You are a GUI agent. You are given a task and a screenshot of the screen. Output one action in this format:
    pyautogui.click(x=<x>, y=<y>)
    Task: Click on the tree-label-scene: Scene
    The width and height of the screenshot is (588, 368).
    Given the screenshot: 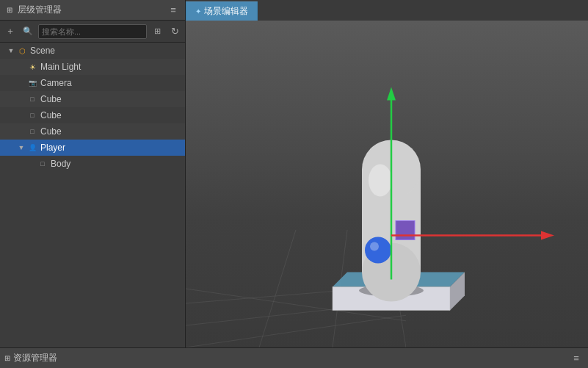 What is the action you would take?
    pyautogui.click(x=43, y=51)
    